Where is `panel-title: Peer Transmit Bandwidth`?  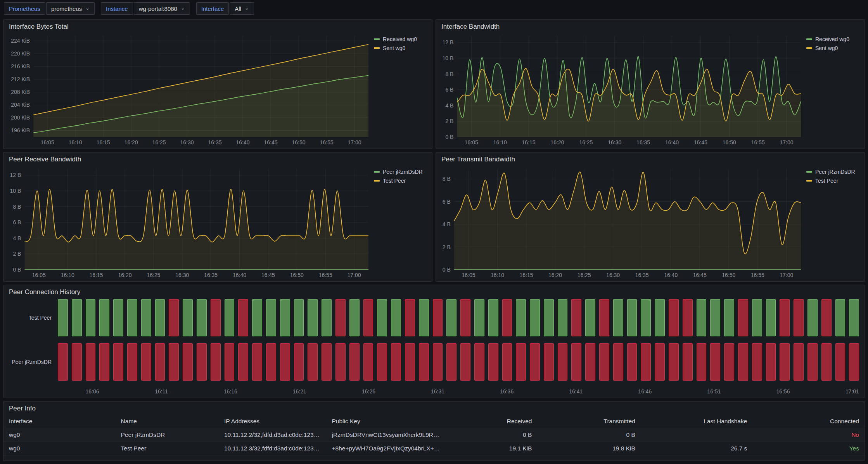 panel-title: Peer Transmit Bandwidth is located at coordinates (650, 159).